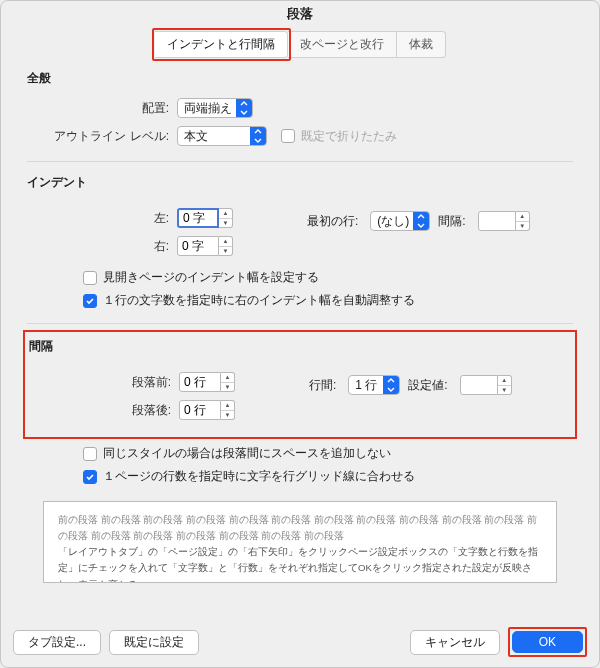  Describe the element at coordinates (102, 246) in the screenshot. I see `indent-right-label: 右:` at that location.